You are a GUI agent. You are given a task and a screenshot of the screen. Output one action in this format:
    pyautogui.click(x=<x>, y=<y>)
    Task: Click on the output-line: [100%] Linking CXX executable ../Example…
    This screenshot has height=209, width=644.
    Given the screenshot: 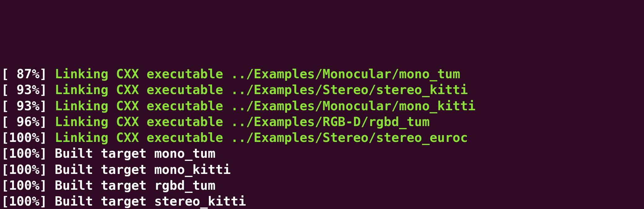 What is the action you would take?
    pyautogui.click(x=322, y=138)
    